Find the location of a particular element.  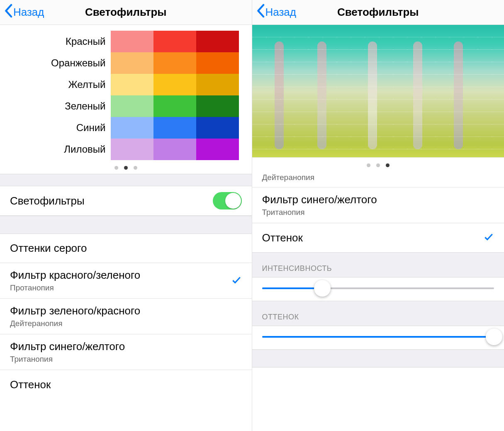

switch-knob is located at coordinates (233, 201).